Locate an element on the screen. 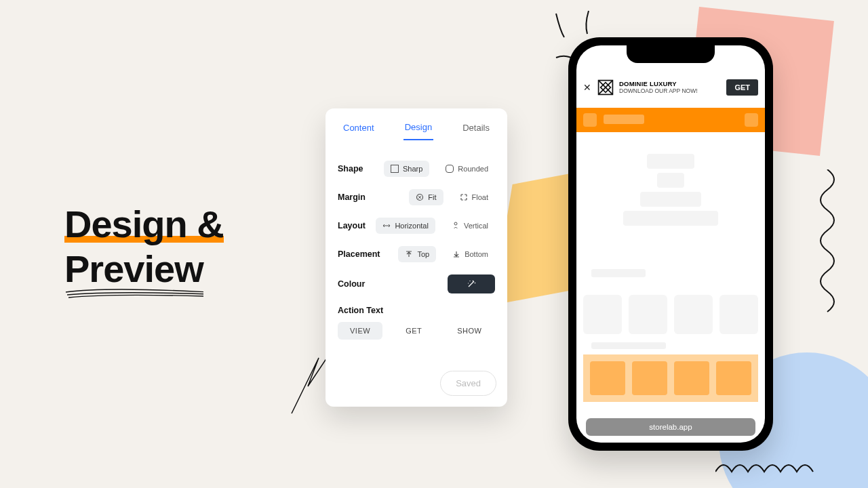  label-colour: Colour is located at coordinates (351, 284).